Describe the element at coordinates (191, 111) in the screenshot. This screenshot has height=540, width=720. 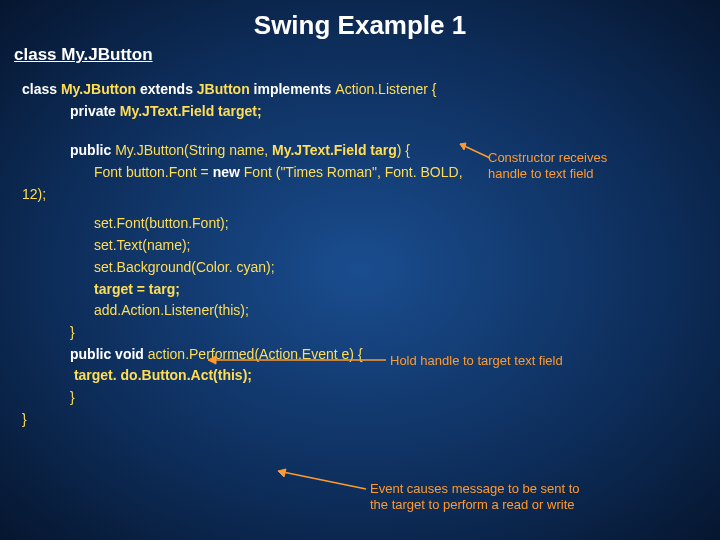
I see `field-decl: My.JText.Field target;` at that location.